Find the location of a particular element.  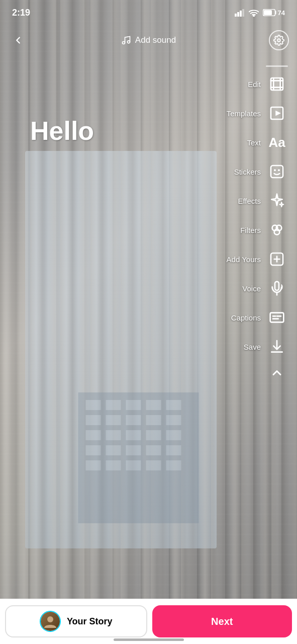

next-button: Next is located at coordinates (222, 621).